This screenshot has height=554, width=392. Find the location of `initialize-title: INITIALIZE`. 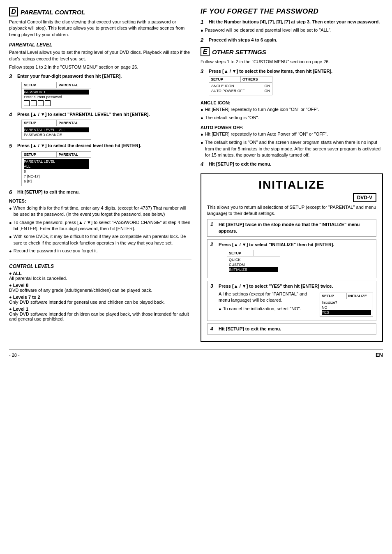

initialize-title: INITIALIZE is located at coordinates (292, 185).